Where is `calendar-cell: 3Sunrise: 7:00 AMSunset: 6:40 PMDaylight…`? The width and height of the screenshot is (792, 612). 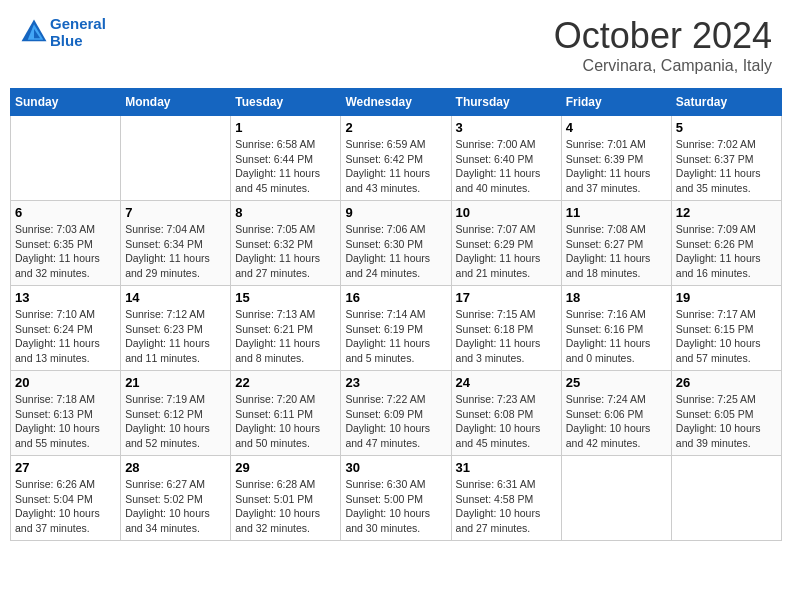
calendar-cell: 3Sunrise: 7:00 AMSunset: 6:40 PMDaylight… is located at coordinates (506, 158).